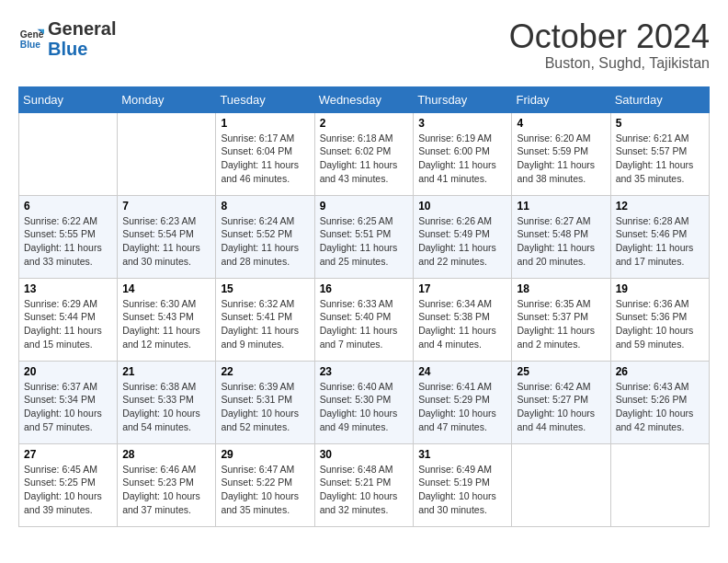 The height and width of the screenshot is (563, 728). What do you see at coordinates (660, 99) in the screenshot?
I see `weekday-header: Saturday` at bounding box center [660, 99].